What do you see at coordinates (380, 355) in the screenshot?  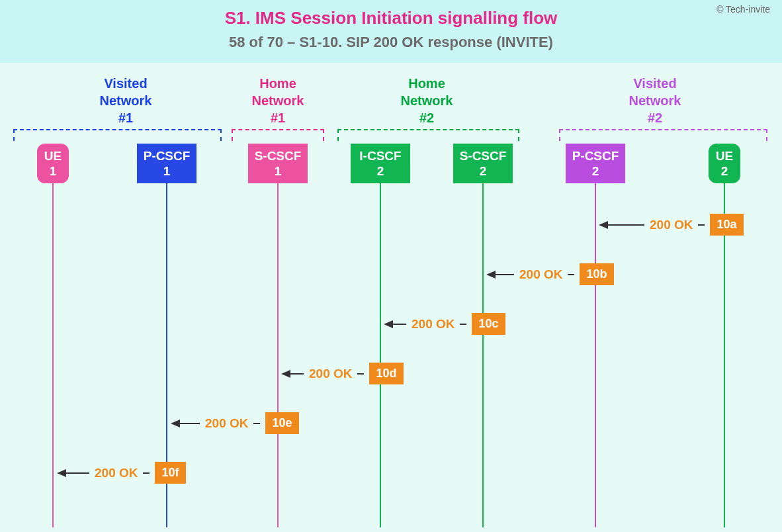 I see `lifeline-icscf2` at bounding box center [380, 355].